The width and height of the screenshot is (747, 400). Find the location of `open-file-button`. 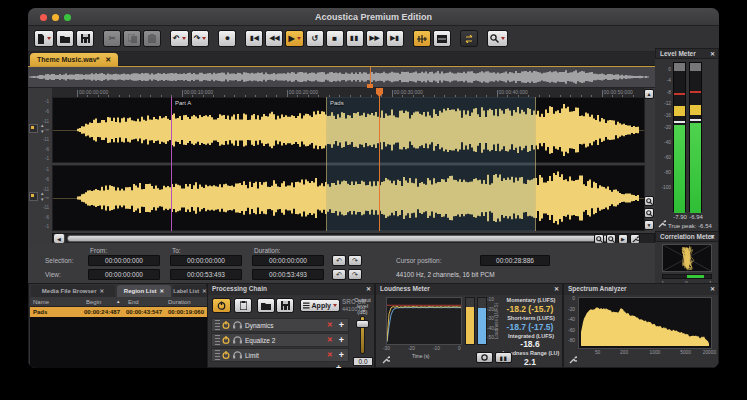

open-file-button is located at coordinates (65, 38).